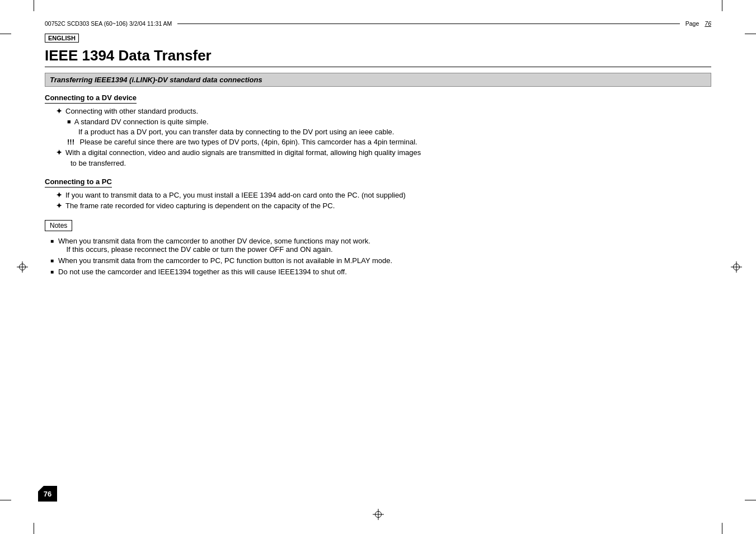  I want to click on reg-mark-bottom, so click(378, 514).